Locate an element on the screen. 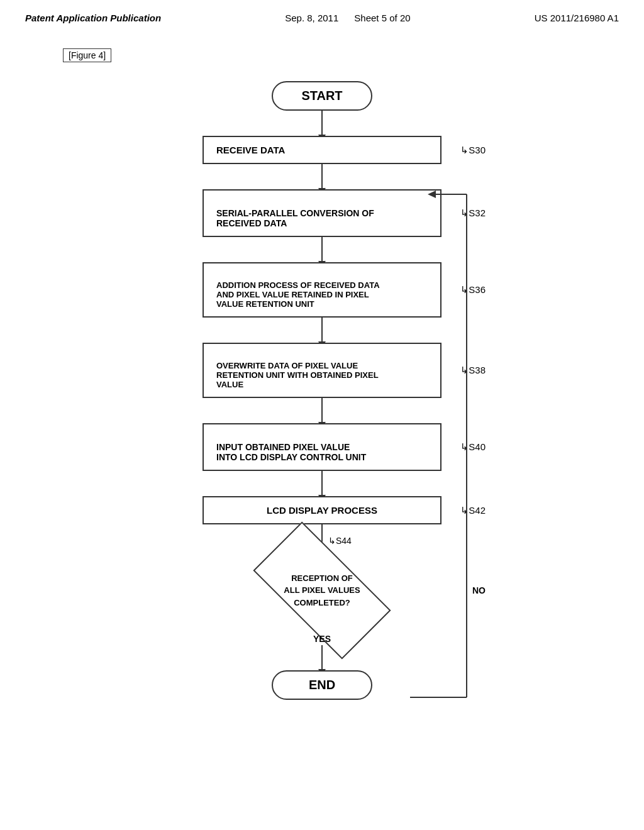  end-node: END is located at coordinates (322, 685).